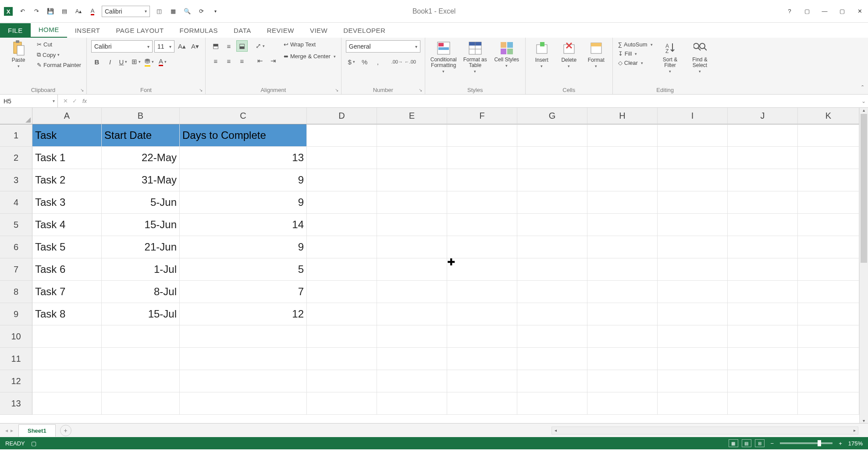 The height and width of the screenshot is (473, 868). What do you see at coordinates (552, 359) in the screenshot?
I see `cell-G11` at bounding box center [552, 359].